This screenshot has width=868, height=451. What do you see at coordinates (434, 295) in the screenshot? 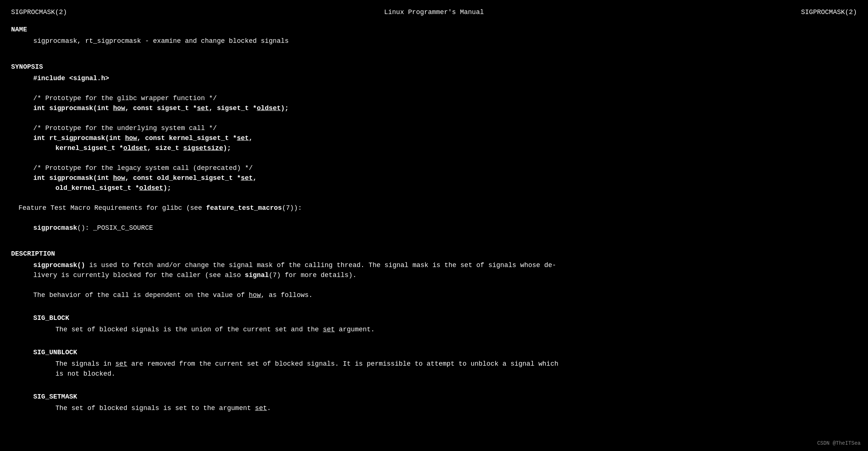
I see `description-para2: The behavior of the call is dependent on…` at bounding box center [434, 295].